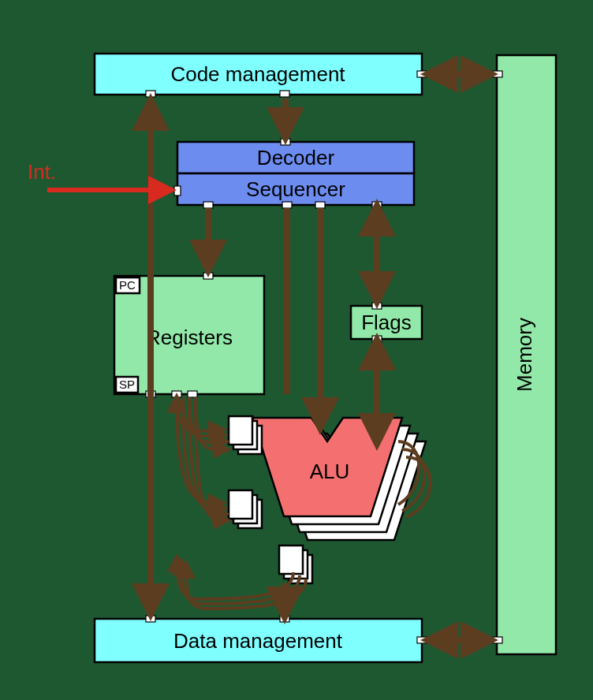  I want to click on alu-label: ALU, so click(330, 471).